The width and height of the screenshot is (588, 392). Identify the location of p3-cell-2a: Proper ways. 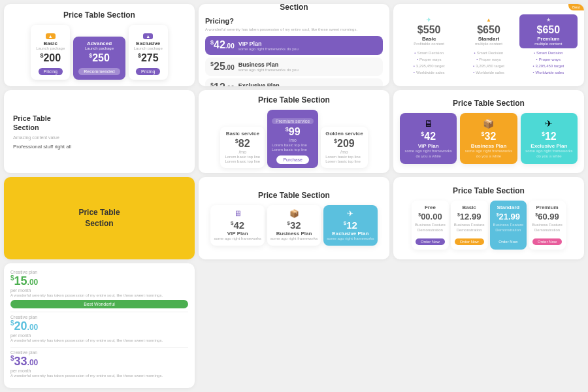
(429, 59).